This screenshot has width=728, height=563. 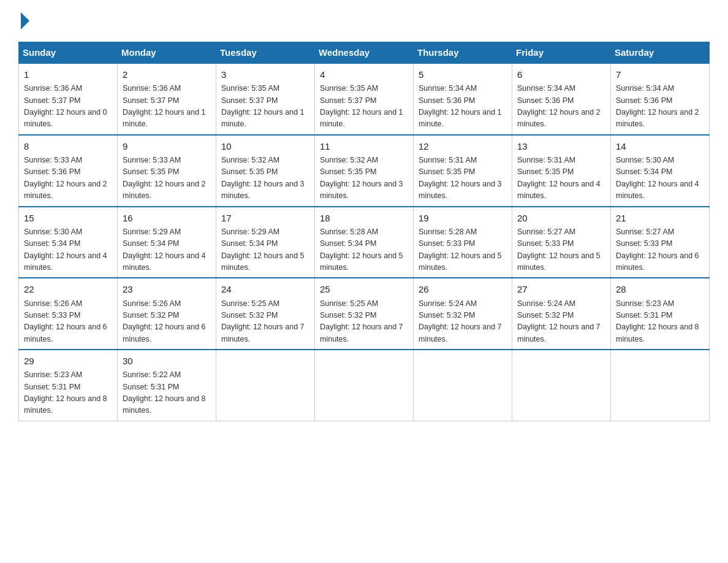 I want to click on weekday-header-wednesday: Wednesday, so click(x=364, y=53).